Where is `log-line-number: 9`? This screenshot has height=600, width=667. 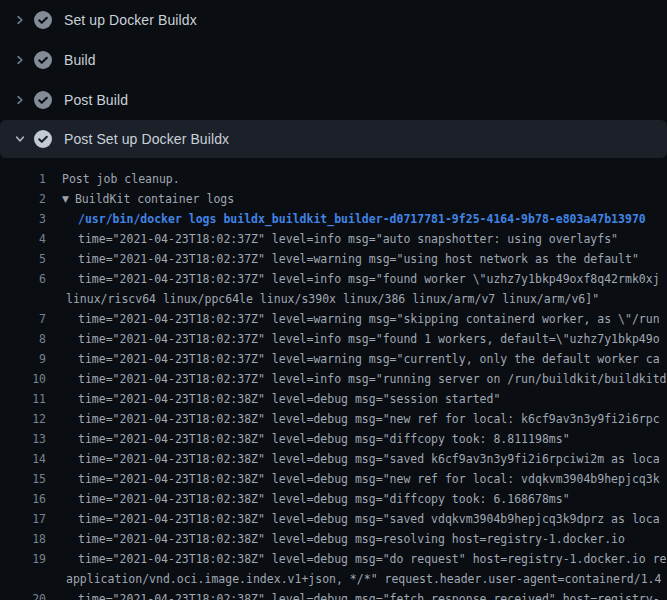
log-line-number: 9 is located at coordinates (23, 359).